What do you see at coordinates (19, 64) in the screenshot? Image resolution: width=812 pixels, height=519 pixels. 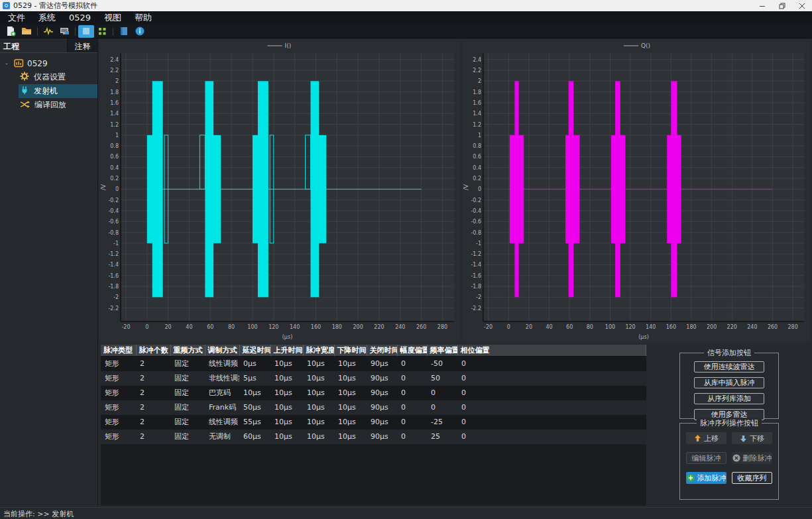 I see `project-icon` at bounding box center [19, 64].